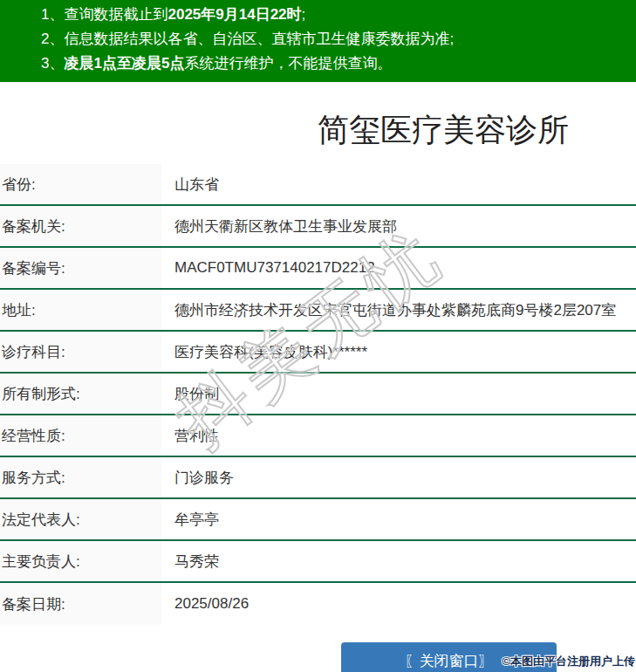  What do you see at coordinates (318, 520) in the screenshot?
I see `table-row: 法定代表人: 牟亭亭` at bounding box center [318, 520].